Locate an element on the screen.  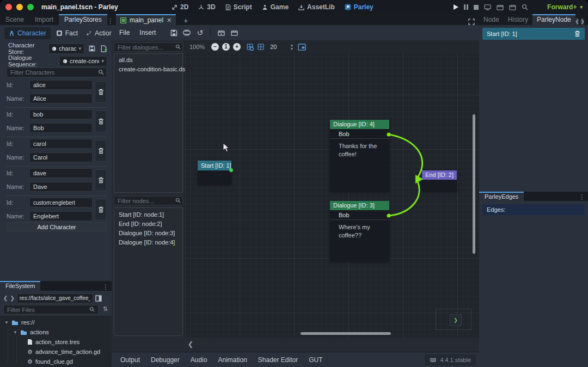
zoom-out-button: − is located at coordinates (215, 47).